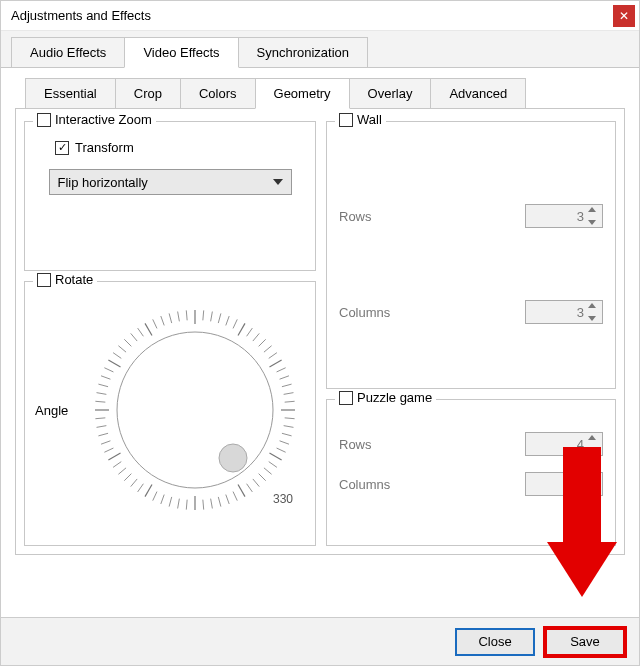 The image size is (640, 666). I want to click on subtab-essential: Essential, so click(70, 93).